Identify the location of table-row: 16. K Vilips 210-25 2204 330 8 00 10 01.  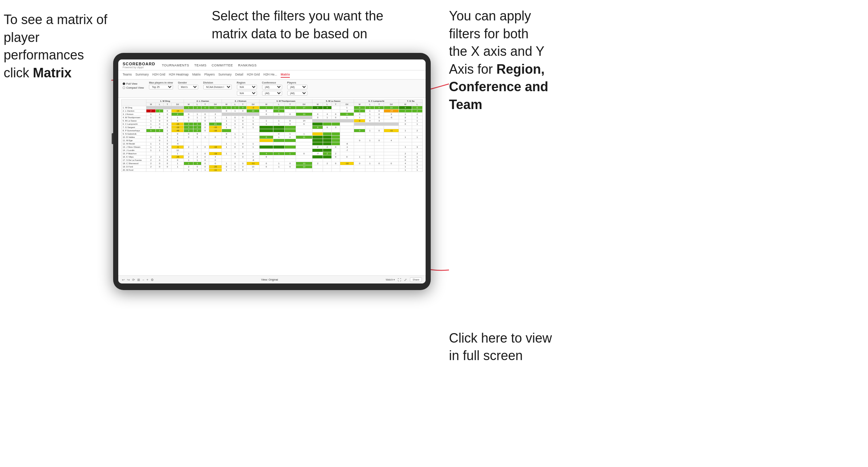
(272, 157).